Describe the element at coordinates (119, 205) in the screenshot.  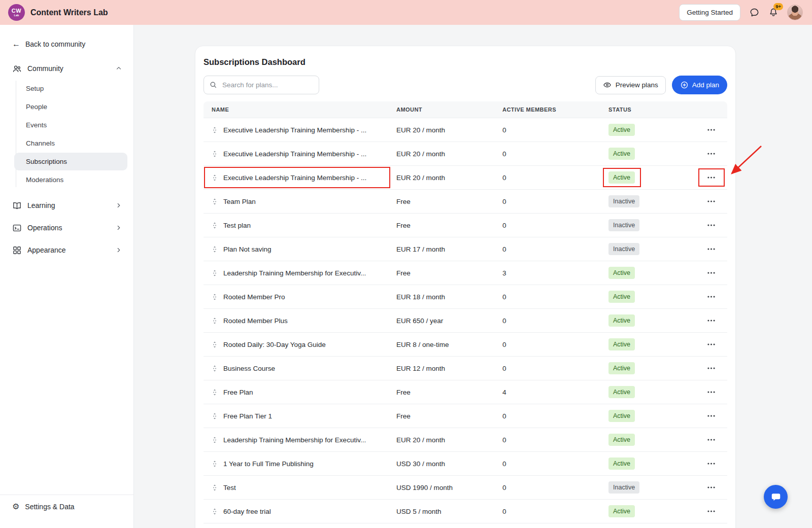
I see `chevron-right-icon` at that location.